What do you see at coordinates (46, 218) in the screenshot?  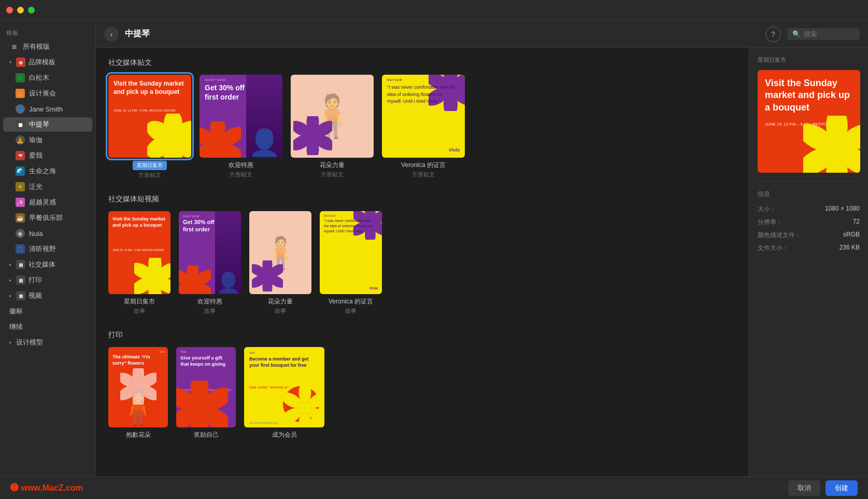 I see `sidebar-item-breakfast-label: 早餐俱乐部` at bounding box center [46, 218].